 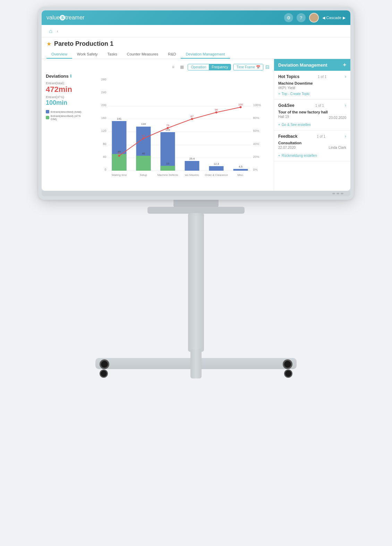 What do you see at coordinates (119, 153) in the screenshot?
I see `svg-text: 42` at bounding box center [119, 153].